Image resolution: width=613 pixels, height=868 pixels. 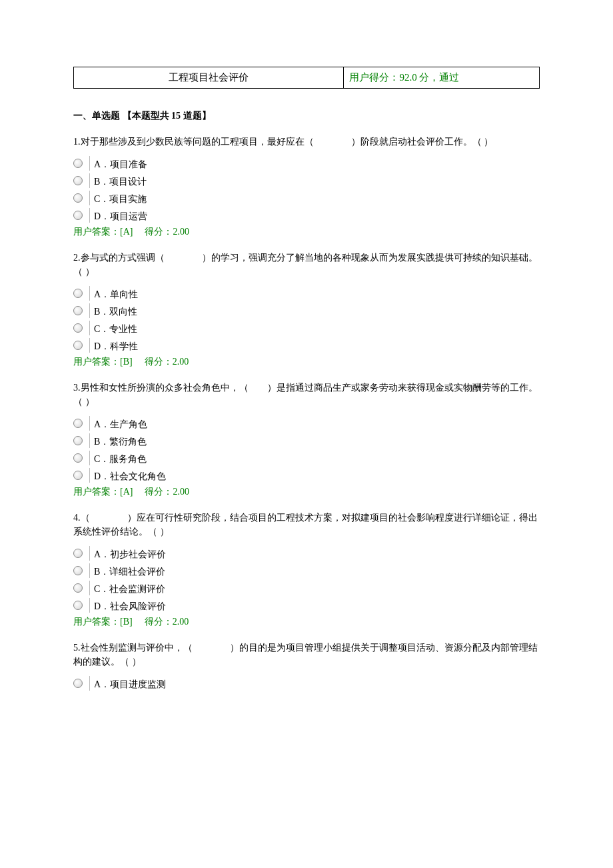 What do you see at coordinates (120, 181) in the screenshot?
I see `option-label: B．项目设计` at bounding box center [120, 181].